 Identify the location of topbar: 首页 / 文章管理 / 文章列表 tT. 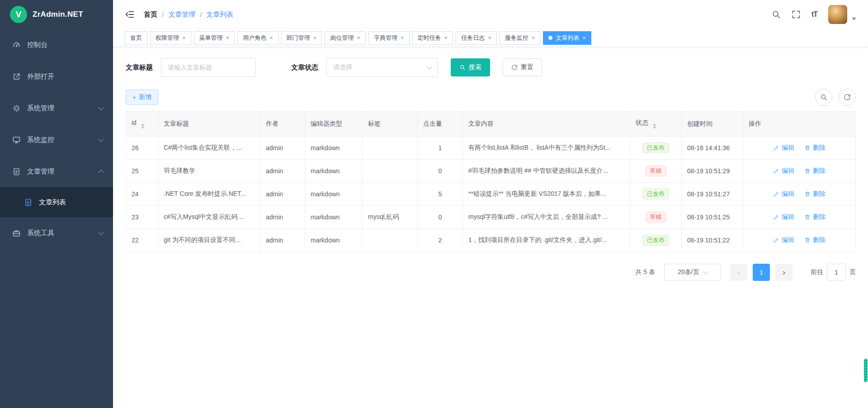
(491, 14).